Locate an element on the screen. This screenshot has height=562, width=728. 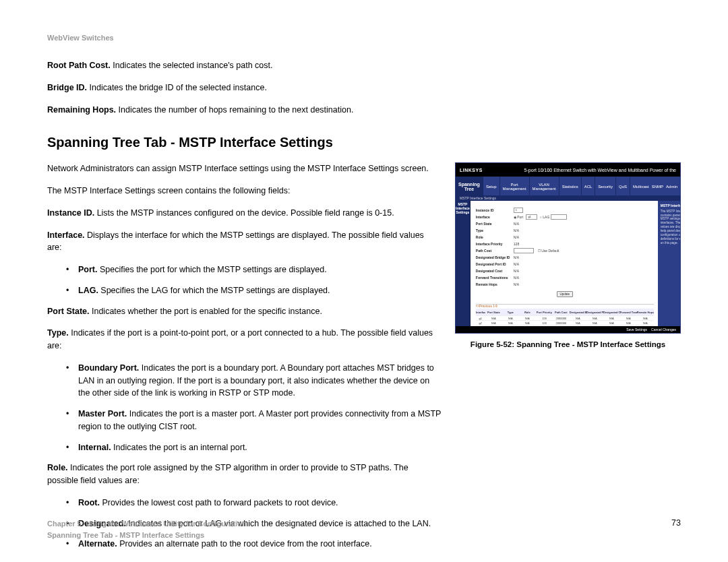
list-item: Boundary Port. Indicates the port is a b… is located at coordinates (244, 381).